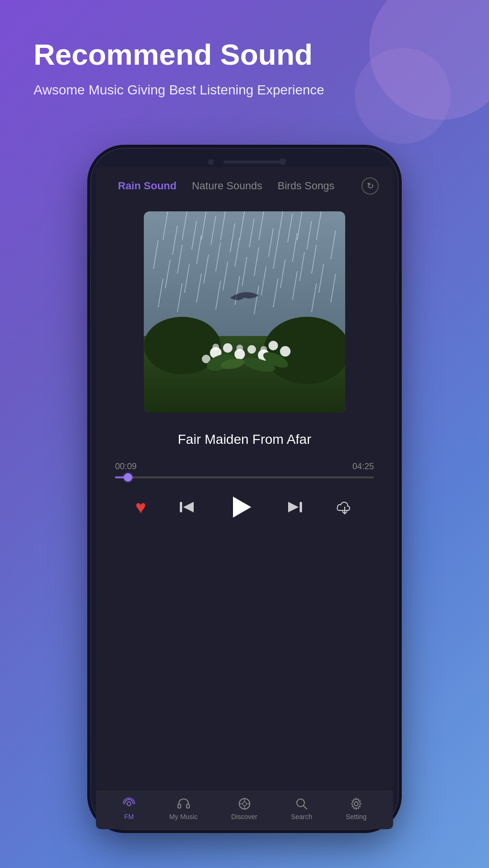 This screenshot has width=489, height=868. Describe the element at coordinates (241, 507) in the screenshot. I see `play-button` at that location.